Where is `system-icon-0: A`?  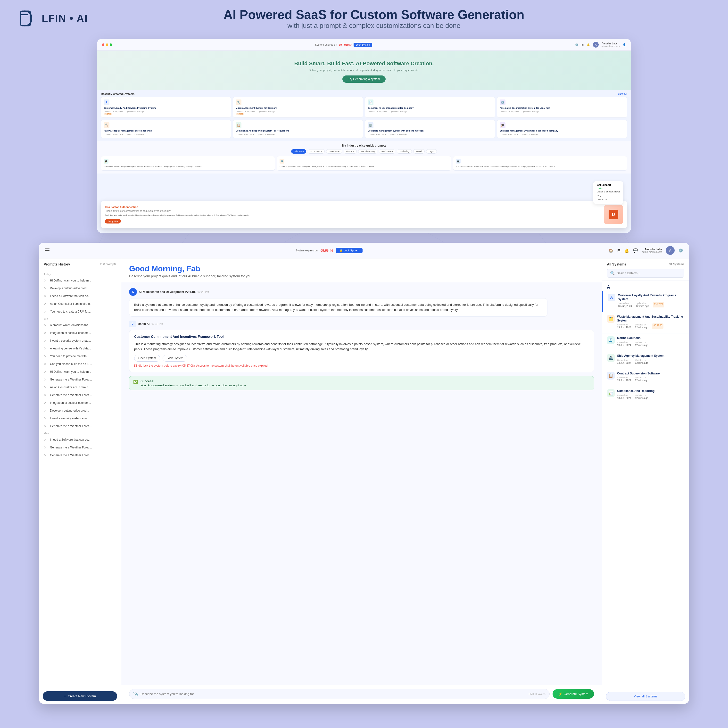
system-icon-0: A is located at coordinates (612, 298).